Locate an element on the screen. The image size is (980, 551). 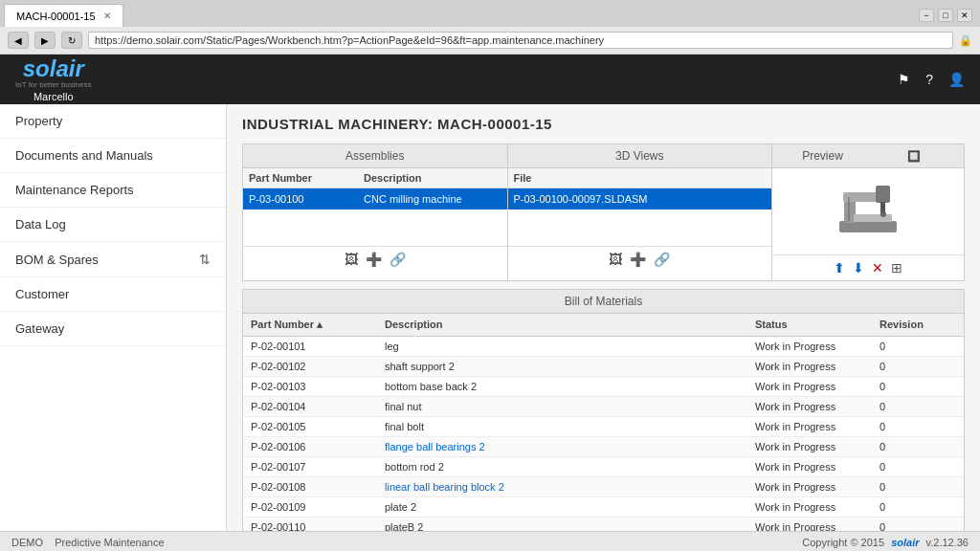
bom-row-desc: linear ball bearing block 2 is located at coordinates (570, 487).